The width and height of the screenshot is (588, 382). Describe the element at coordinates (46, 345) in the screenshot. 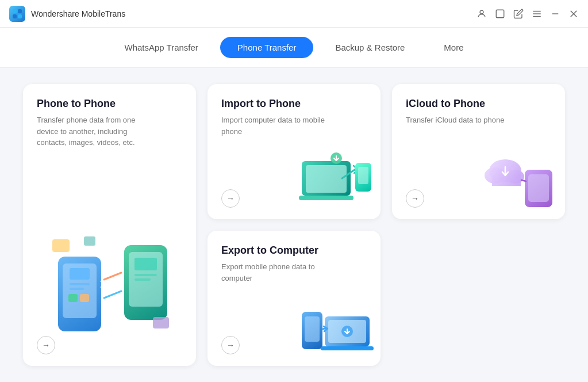

I see `card-phone-to-phone-arrow: →` at that location.